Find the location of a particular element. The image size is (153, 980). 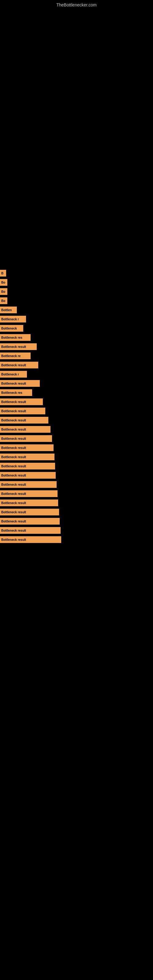

bar-label: Bottleneck is located at coordinates (9, 329).